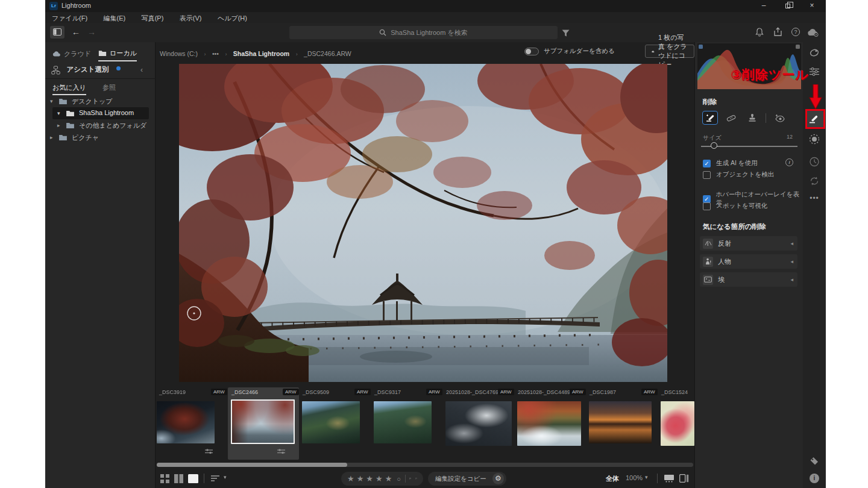  What do you see at coordinates (708, 261) in the screenshot?
I see `people-icon` at bounding box center [708, 261].